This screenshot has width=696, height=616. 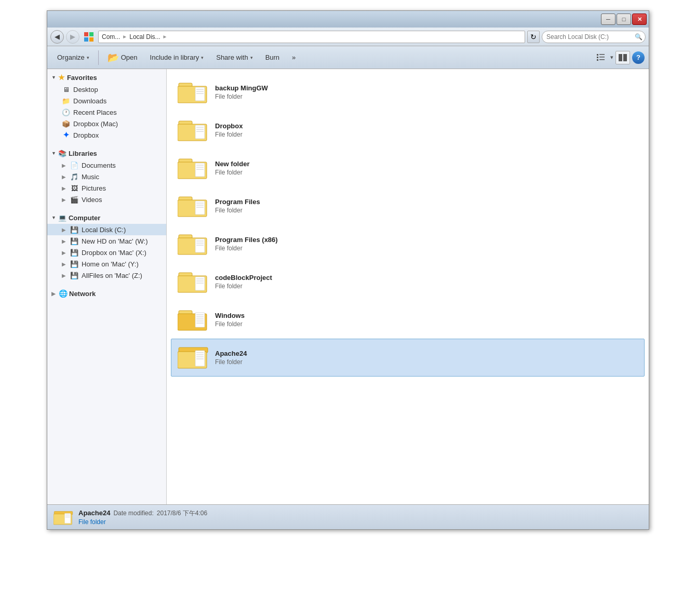 I want to click on status-text-info: Apache24Date modified:2017/8/6 下午4:06Fil…, so click(x=143, y=517).